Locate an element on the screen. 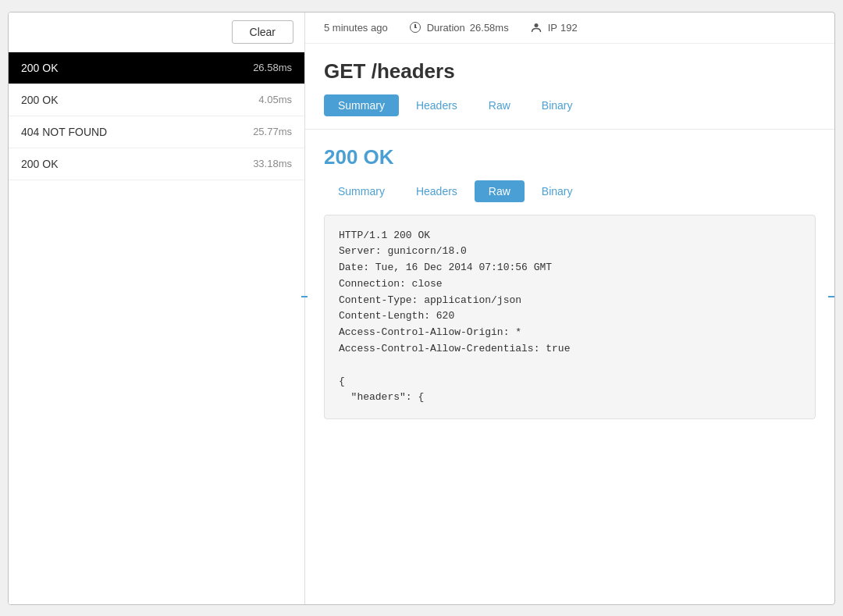 This screenshot has width=843, height=616. ip-label: IP is located at coordinates (553, 28).